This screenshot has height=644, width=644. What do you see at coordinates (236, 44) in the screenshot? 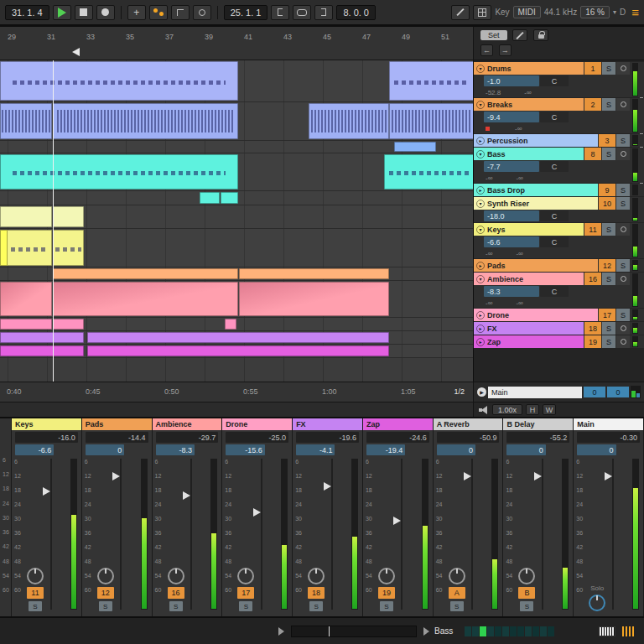
I see `beat-ruler: 293133353739414345474951` at bounding box center [236, 44].